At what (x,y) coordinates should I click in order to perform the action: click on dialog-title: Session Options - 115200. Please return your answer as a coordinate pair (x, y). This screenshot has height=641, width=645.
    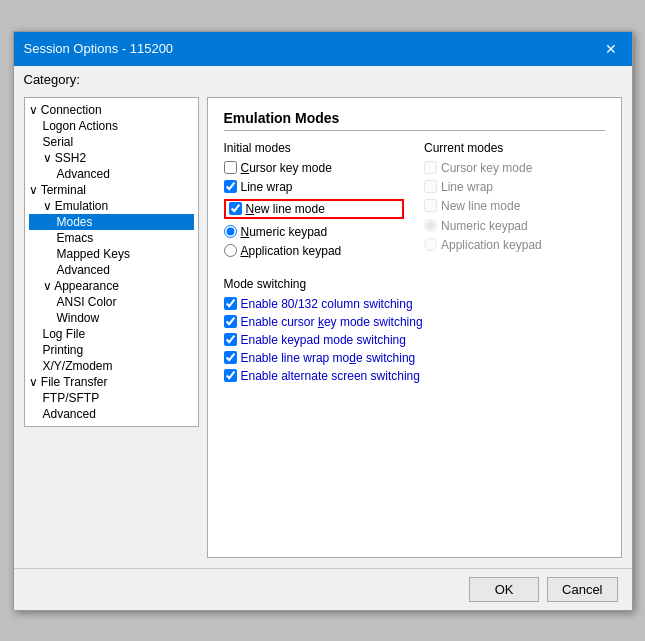
    Looking at the image, I should click on (99, 48).